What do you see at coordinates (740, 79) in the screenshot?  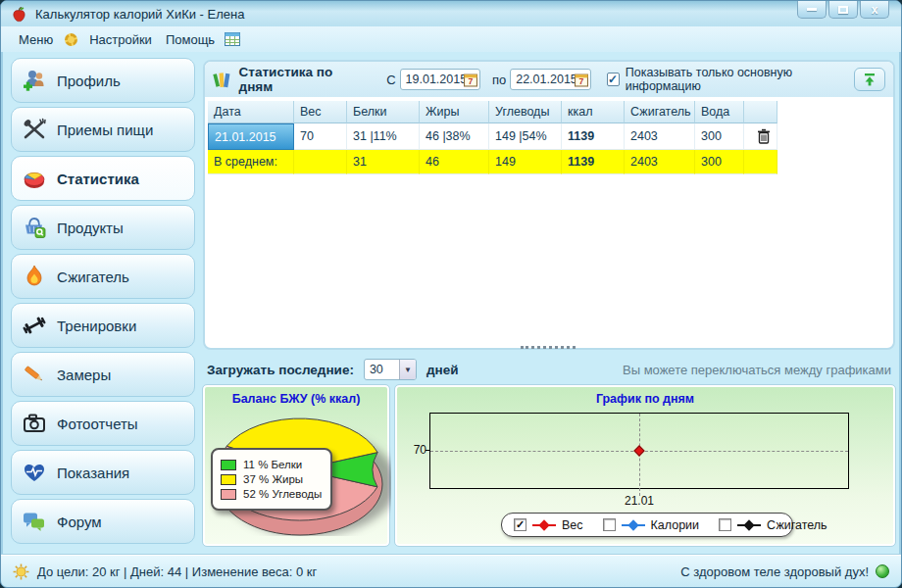 I see `only-main-label: Показывать только основную информацию` at bounding box center [740, 79].